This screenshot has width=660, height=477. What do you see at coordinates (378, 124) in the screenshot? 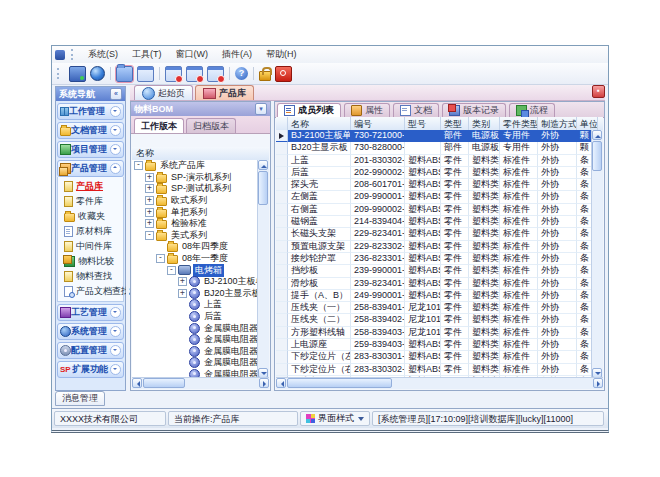
I see `column-header-编号: 编号` at bounding box center [378, 124].